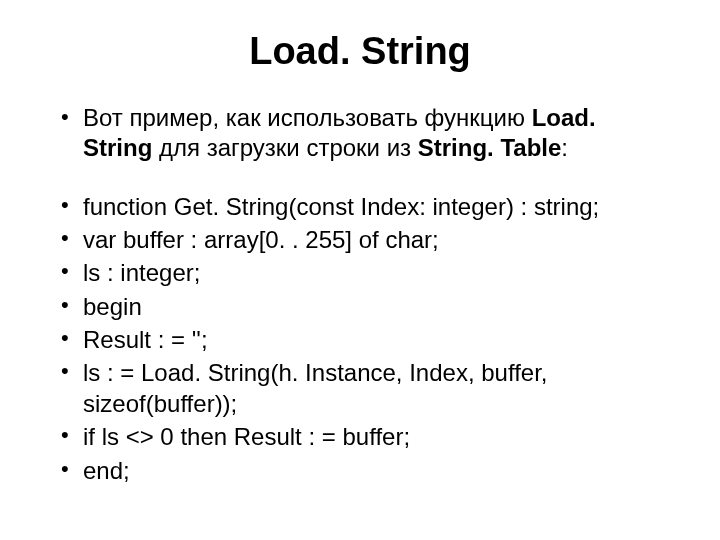 The width and height of the screenshot is (720, 540). I want to click on code-line: function Get. String(const Index: intege…, so click(360, 206).